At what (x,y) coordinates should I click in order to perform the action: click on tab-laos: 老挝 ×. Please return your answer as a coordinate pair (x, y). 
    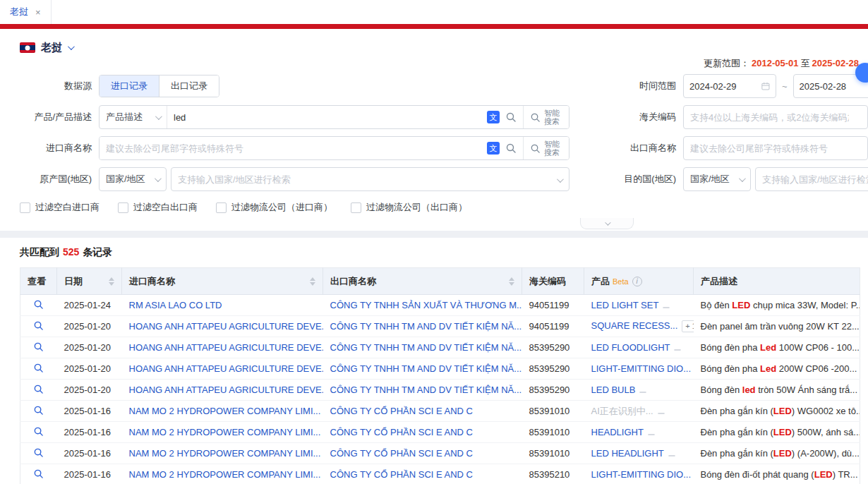
    Looking at the image, I should click on (25, 12).